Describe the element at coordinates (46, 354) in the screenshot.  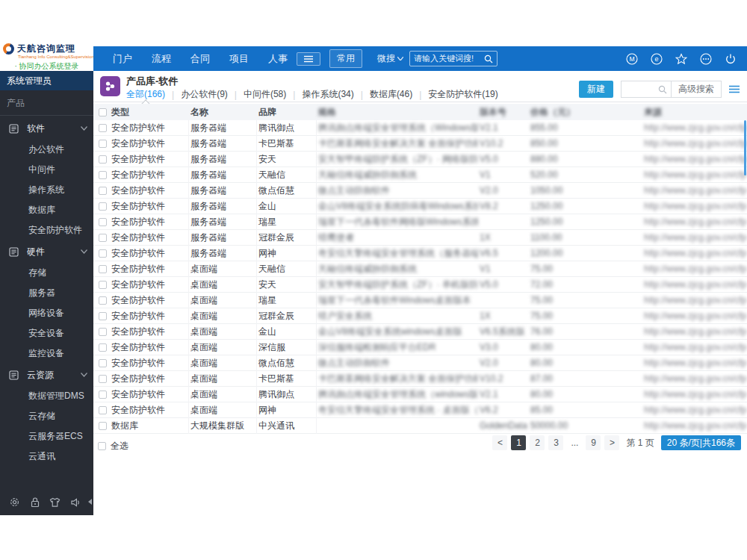
I see `sidebar-item-监控设备: 监控设备` at that location.